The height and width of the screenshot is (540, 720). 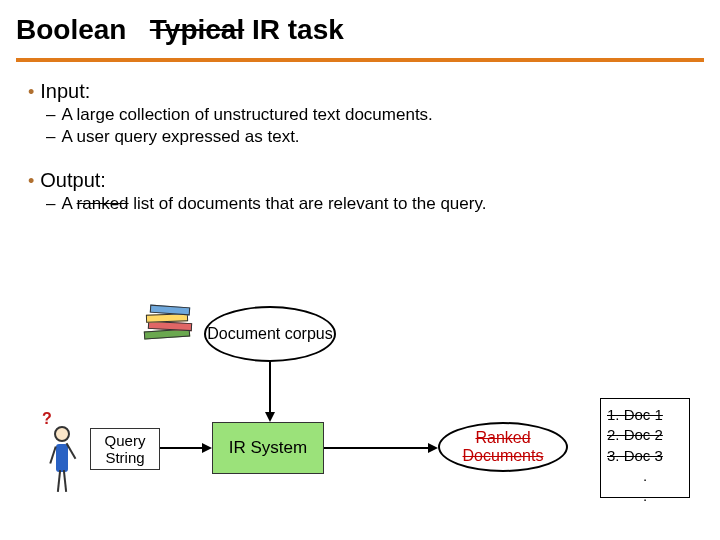 I want to click on sub-output-suffix: list of documents that are relevant to t…, so click(x=308, y=204).